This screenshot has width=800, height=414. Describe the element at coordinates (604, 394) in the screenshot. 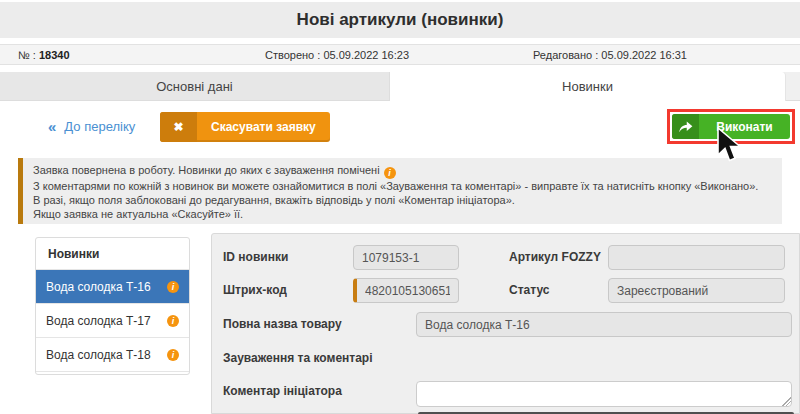

I see `initiator-comment-input` at that location.